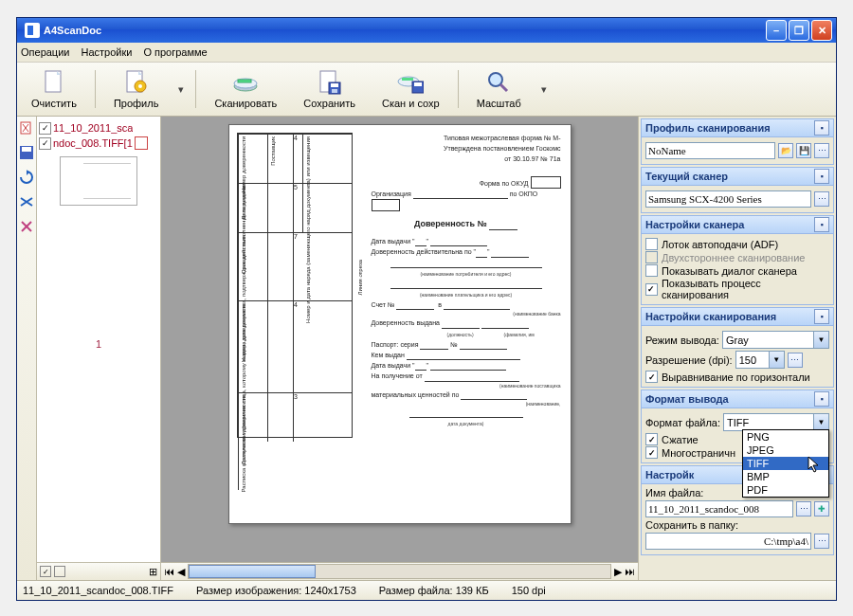 The height and width of the screenshot is (616, 853). I want to click on file-list-toolbar: ✓ ⊞, so click(99, 571).